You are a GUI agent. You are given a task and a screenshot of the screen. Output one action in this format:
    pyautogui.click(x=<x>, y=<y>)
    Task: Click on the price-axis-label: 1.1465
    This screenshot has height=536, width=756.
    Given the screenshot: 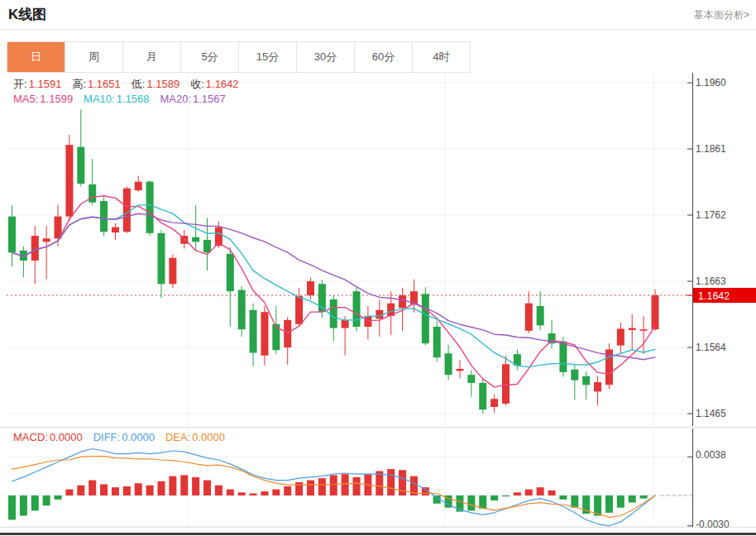 What is the action you would take?
    pyautogui.click(x=711, y=414)
    